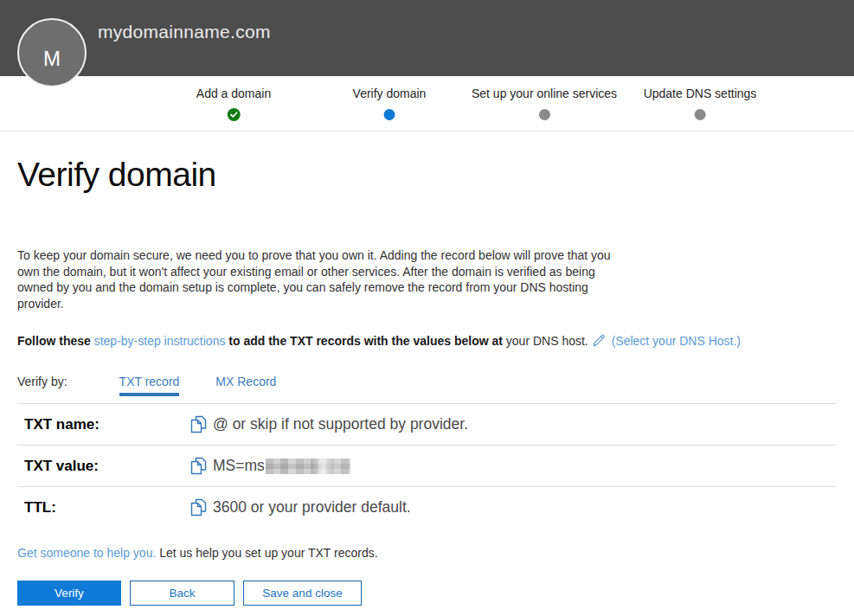 The width and height of the screenshot is (854, 616). Describe the element at coordinates (184, 32) in the screenshot. I see `domain-title: mydomainname.com` at that location.